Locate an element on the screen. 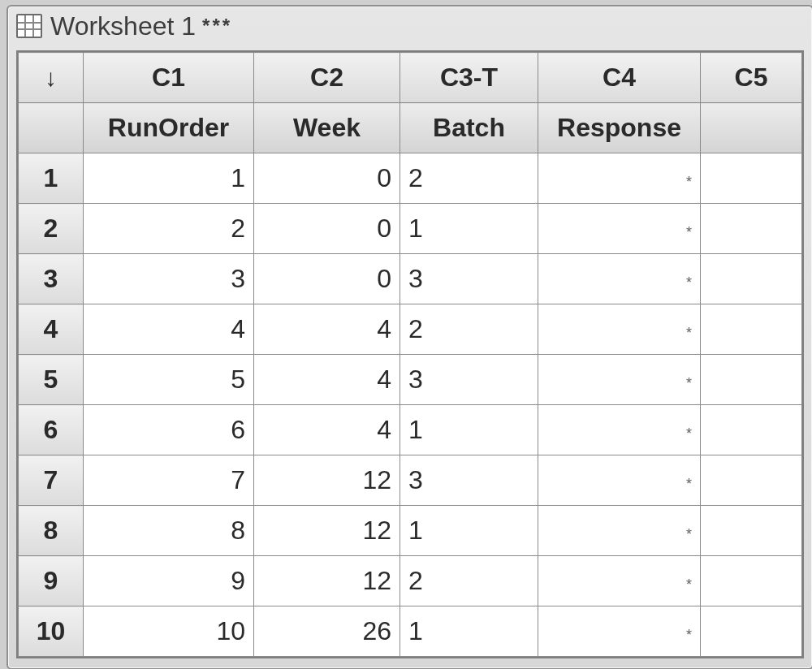 The height and width of the screenshot is (669, 812). table-row: 7 7 12 3 * is located at coordinates (411, 481).